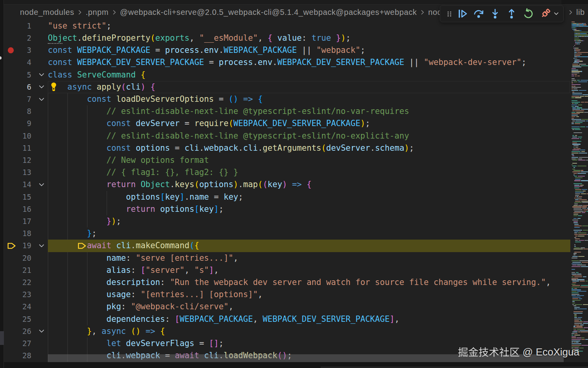 This screenshot has height=368, width=588. I want to click on line-number: 24, so click(18, 307).